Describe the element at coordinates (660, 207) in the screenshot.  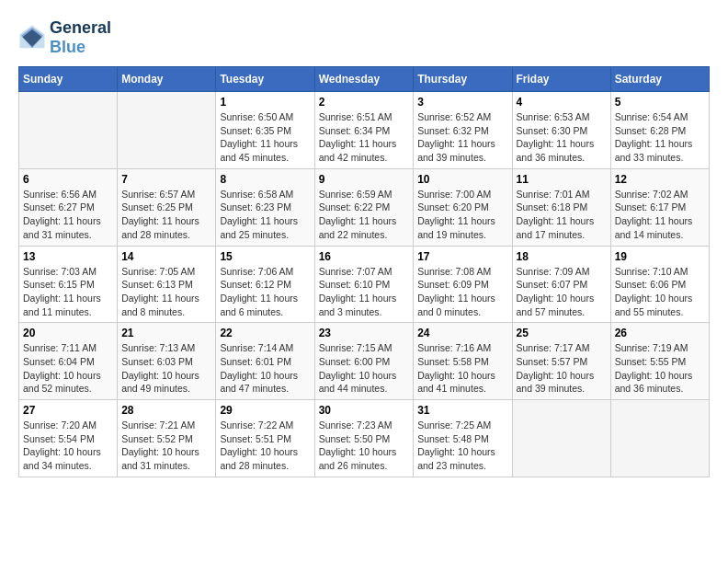
I see `calendar-cell: 12Sunrise: 7:02 AM Sunset: 6:17 PM Dayli…` at that location.